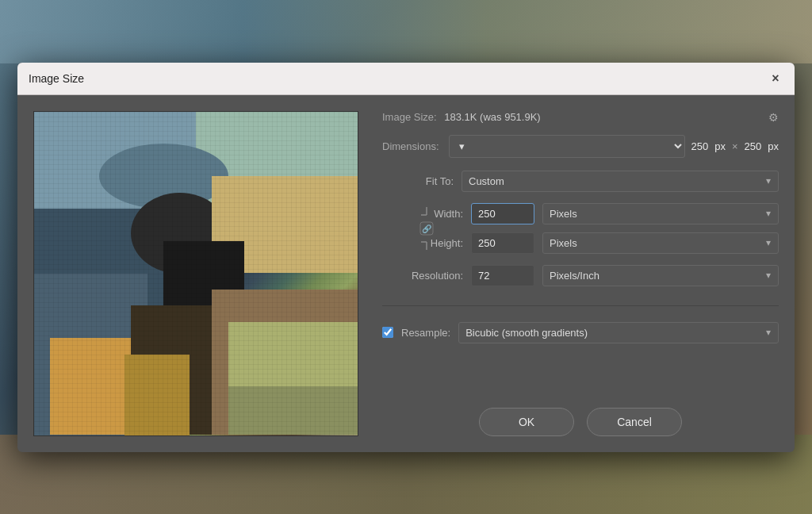 The width and height of the screenshot is (812, 514). I want to click on width-row: Width: Pixels Inches Centimeters Millime…, so click(580, 214).